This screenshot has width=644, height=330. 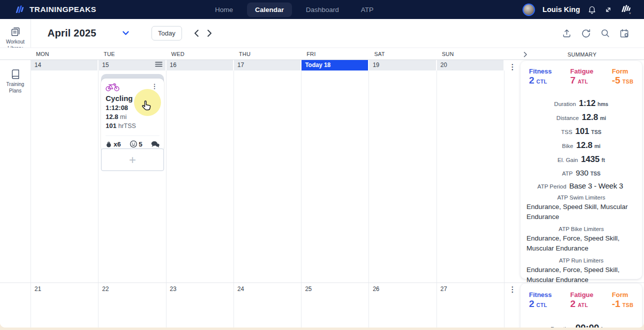 What do you see at coordinates (112, 117) in the screenshot?
I see `workout-distance: 12.8` at bounding box center [112, 117].